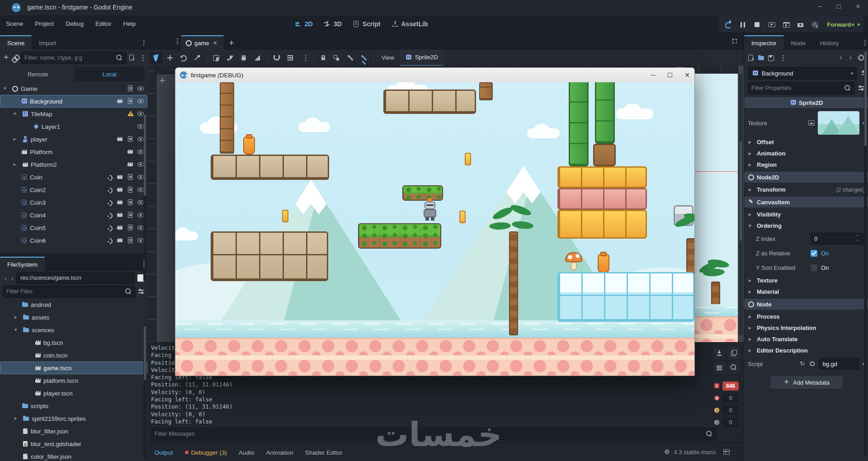  I want to click on inspector-row: Animation, so click(806, 154).